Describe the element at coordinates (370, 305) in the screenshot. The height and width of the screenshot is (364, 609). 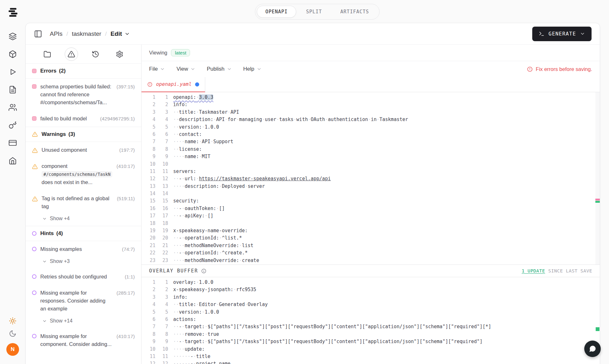
I see `code-line: 44··title:·Editor·Generated·Overlay` at that location.